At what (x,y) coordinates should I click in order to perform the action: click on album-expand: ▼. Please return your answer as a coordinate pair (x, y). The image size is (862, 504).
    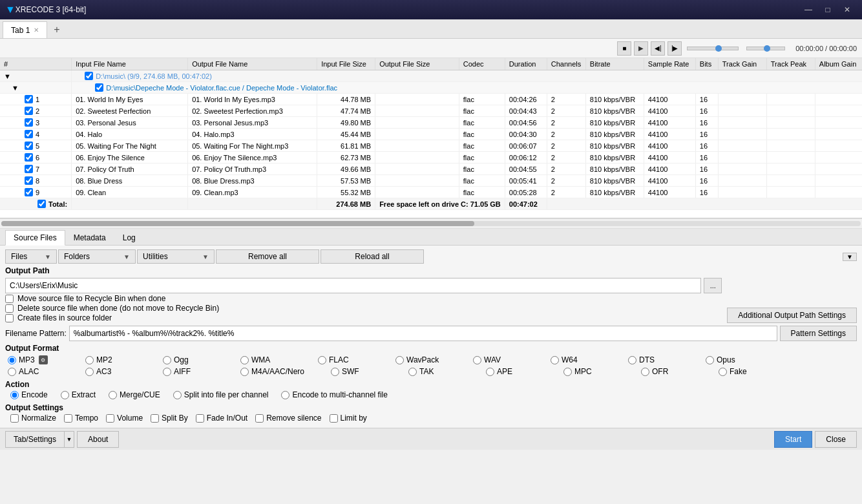
    Looking at the image, I should click on (36, 88).